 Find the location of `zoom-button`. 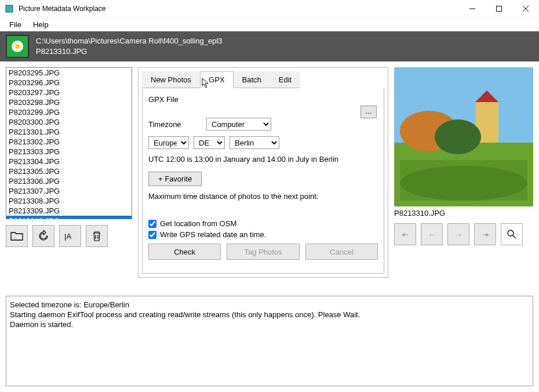

zoom-button is located at coordinates (512, 234).